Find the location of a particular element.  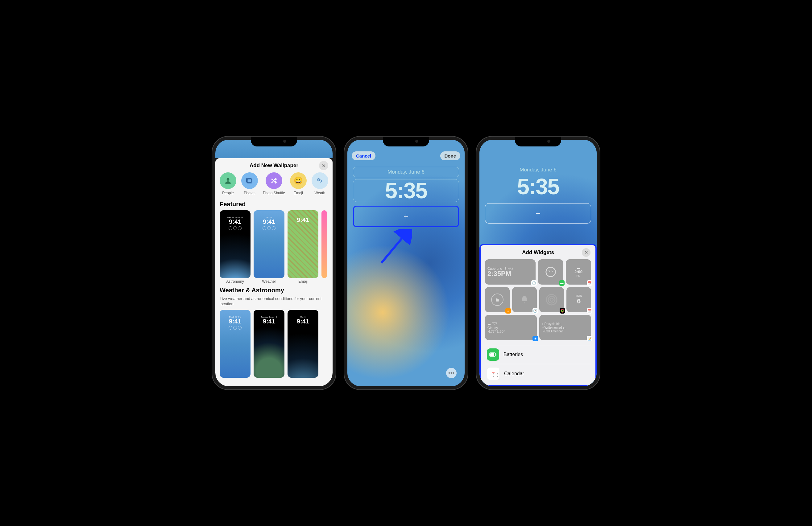

alarm-widget: 🕐 is located at coordinates (524, 300).